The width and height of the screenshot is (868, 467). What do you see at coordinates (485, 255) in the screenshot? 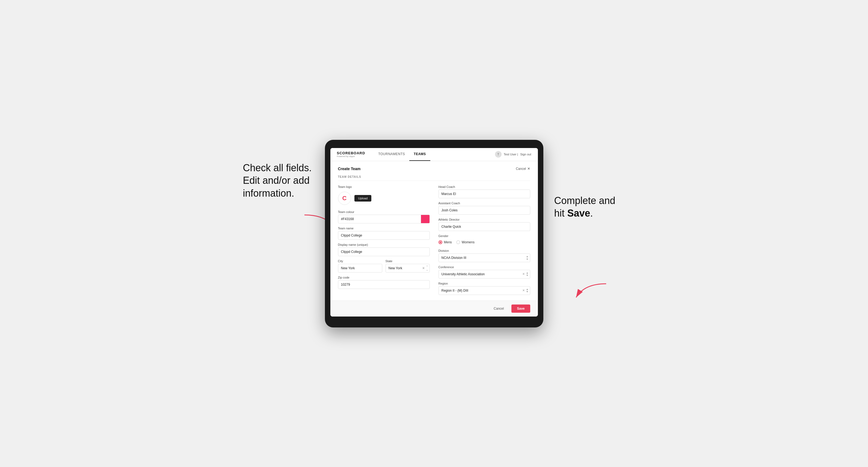
I see `division-group: Division NCAA Division III ▲▼` at bounding box center [485, 255].